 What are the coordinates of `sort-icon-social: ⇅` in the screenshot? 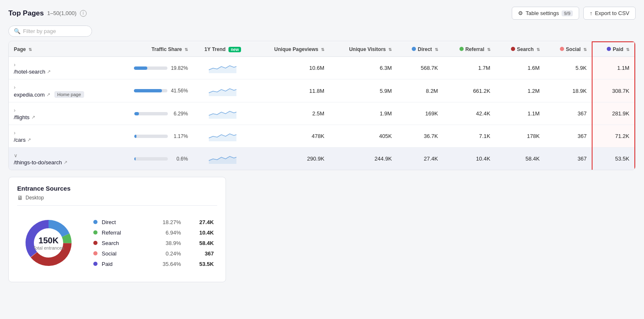 It's located at (585, 49).